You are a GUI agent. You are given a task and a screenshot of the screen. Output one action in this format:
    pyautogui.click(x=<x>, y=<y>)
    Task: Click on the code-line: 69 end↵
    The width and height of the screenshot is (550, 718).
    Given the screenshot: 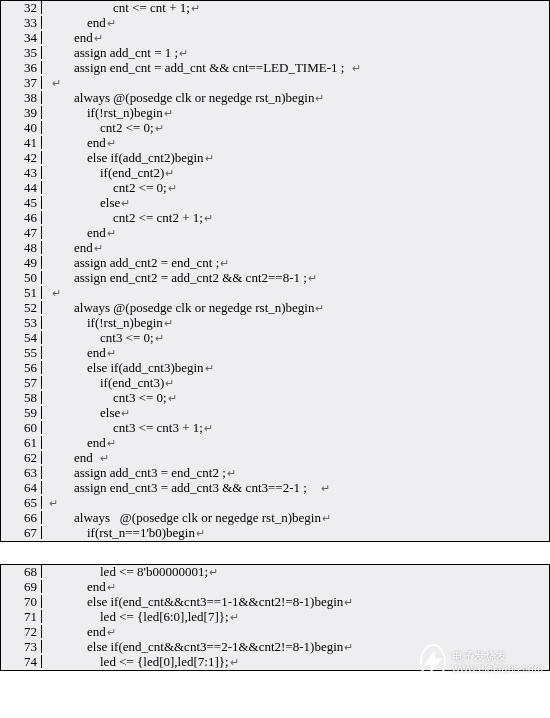 What is the action you would take?
    pyautogui.click(x=275, y=588)
    